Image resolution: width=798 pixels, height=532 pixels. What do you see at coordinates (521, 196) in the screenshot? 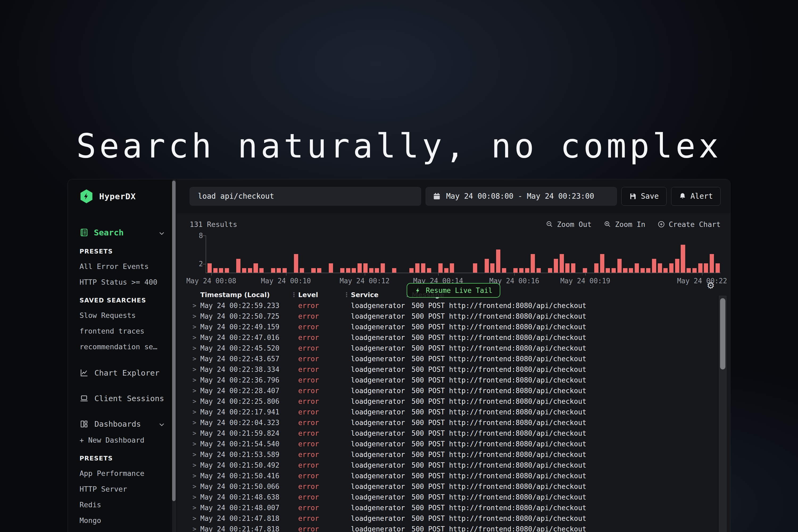
I see `date-range-picker: May 24 00:08:00 - May 24 00:23:00` at bounding box center [521, 196].